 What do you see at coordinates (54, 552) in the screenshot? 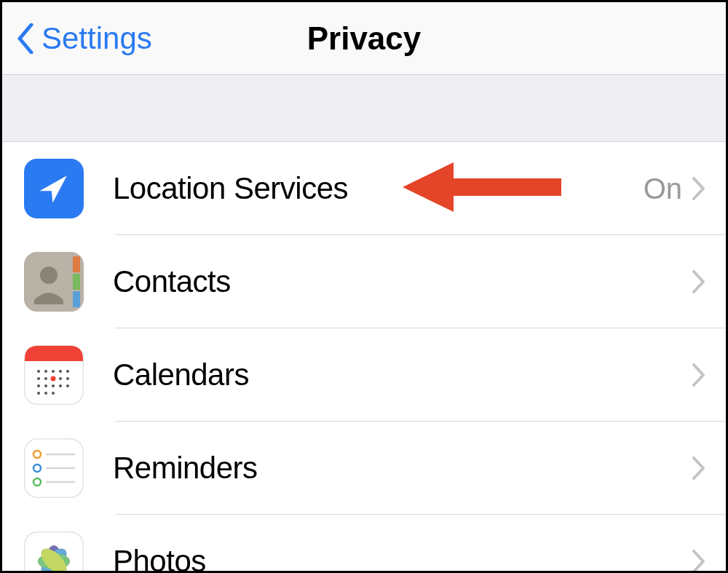
I see `photos-icon` at bounding box center [54, 552].